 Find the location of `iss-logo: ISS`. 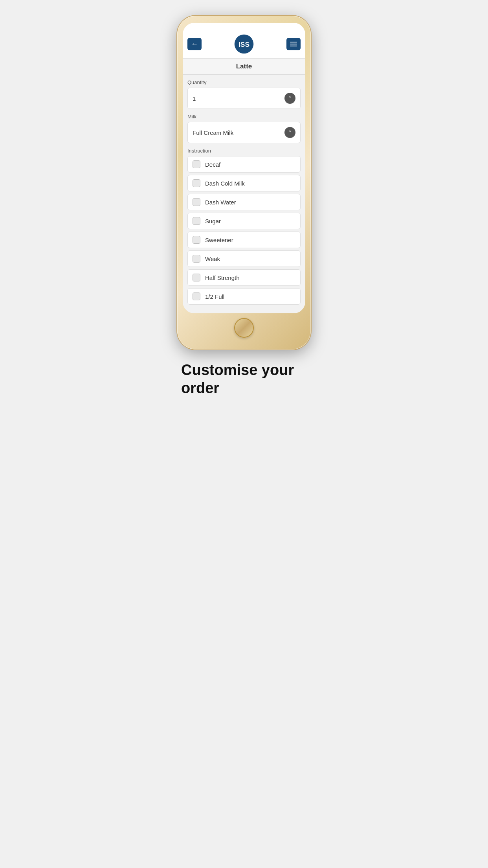

iss-logo: ISS is located at coordinates (244, 44).